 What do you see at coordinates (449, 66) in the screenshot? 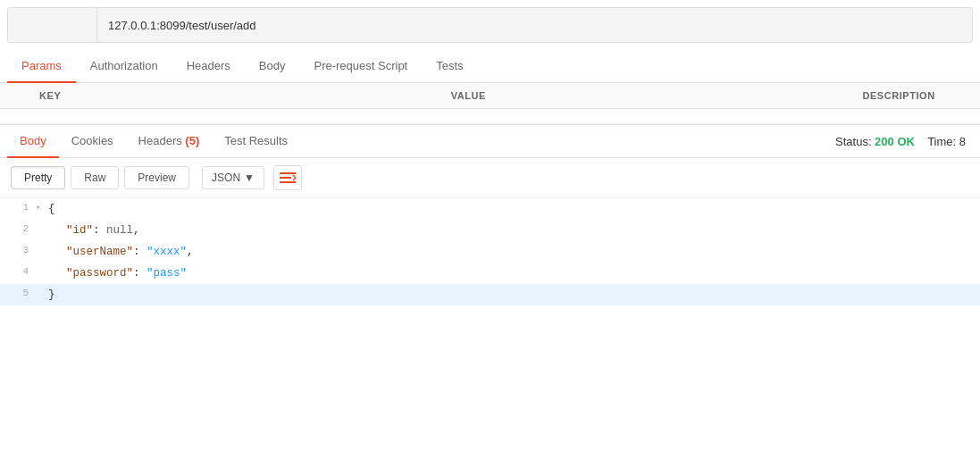
I see `request-tab-tests: Tests` at bounding box center [449, 66].